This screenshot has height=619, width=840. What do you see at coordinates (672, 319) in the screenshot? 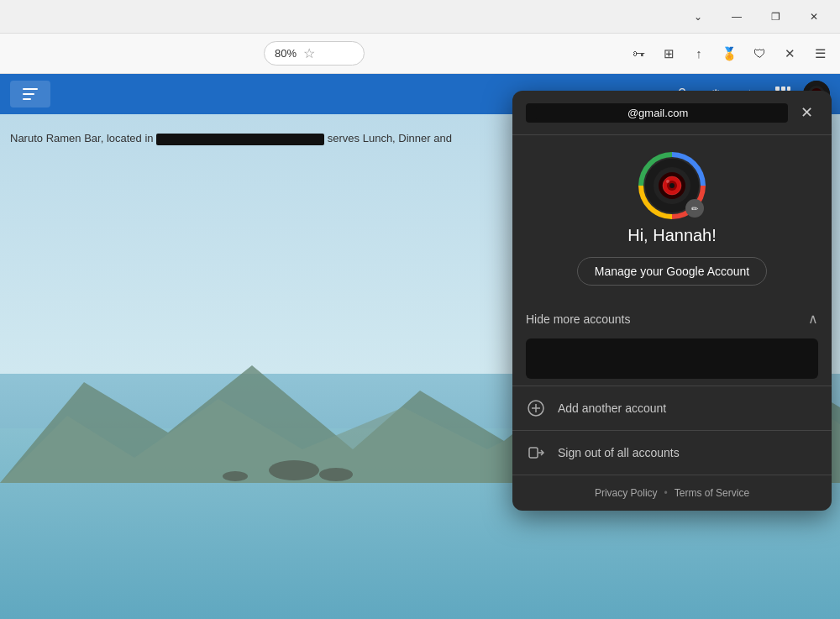
I see `hide-accounts-row: Hide more accounts ∧` at bounding box center [672, 319].